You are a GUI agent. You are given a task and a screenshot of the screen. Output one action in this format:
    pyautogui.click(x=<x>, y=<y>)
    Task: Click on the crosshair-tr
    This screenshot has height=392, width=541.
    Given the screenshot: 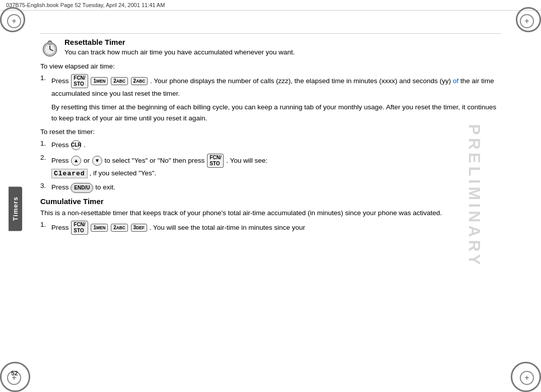 What is the action you would take?
    pyautogui.click(x=527, y=21)
    